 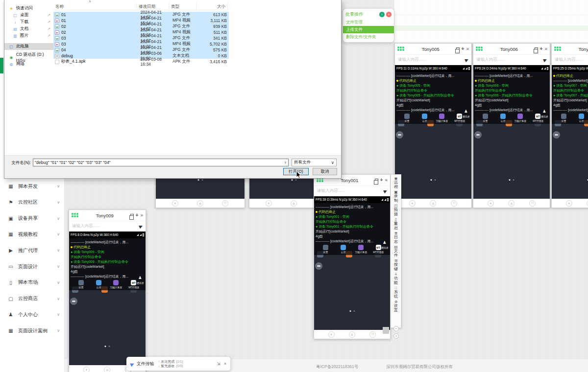 What do you see at coordinates (32, 218) in the screenshot?
I see `sidebar-item: ▣设备共享∨` at bounding box center [32, 218].